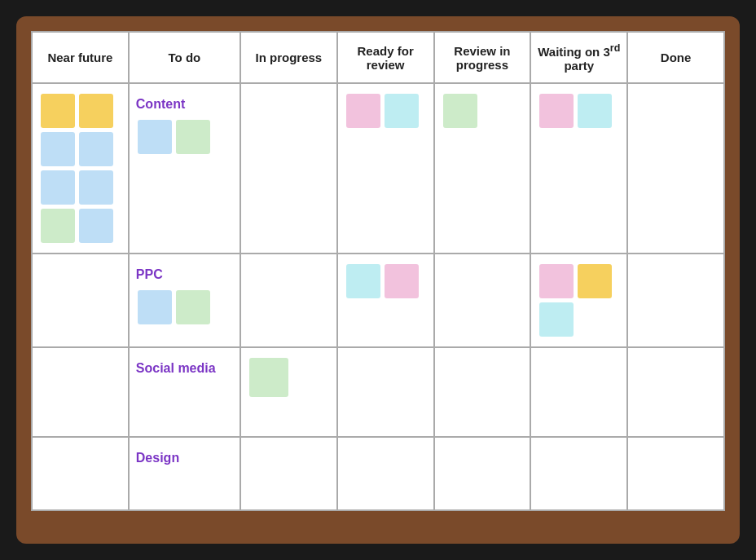  I want to click on cell-social-near-future, so click(80, 392).